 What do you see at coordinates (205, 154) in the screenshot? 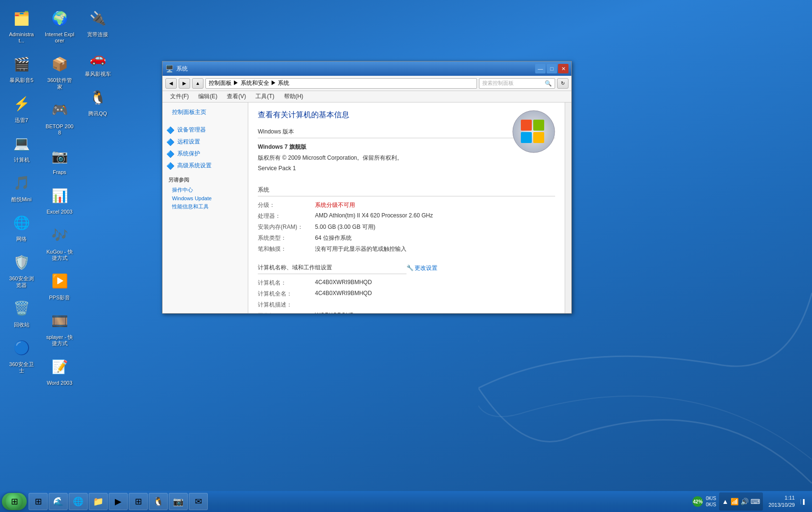
I see `left-panel-link: 🔷系统保护` at bounding box center [205, 154].